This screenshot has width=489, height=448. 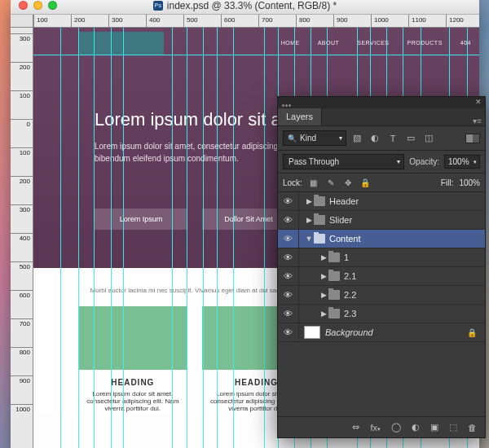 I want to click on layer-row-2-3: 👁▶2.3, so click(x=381, y=314).